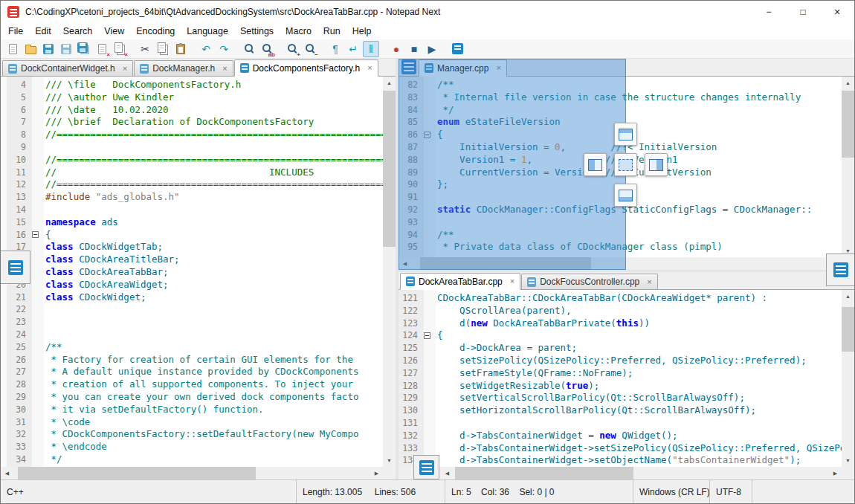 The image size is (855, 504). Describe the element at coordinates (299, 31) in the screenshot. I see `menu-item-macro: Macro` at that location.